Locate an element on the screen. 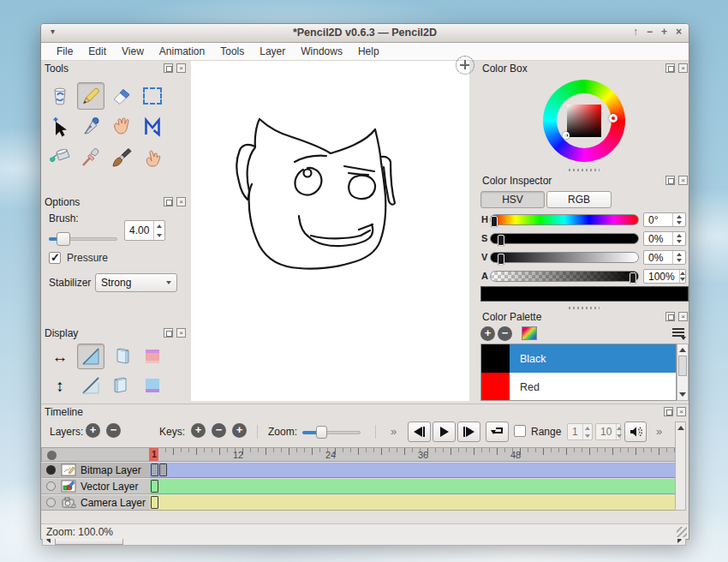 This screenshot has height=562, width=728. pencil-tool-button is located at coordinates (91, 96).